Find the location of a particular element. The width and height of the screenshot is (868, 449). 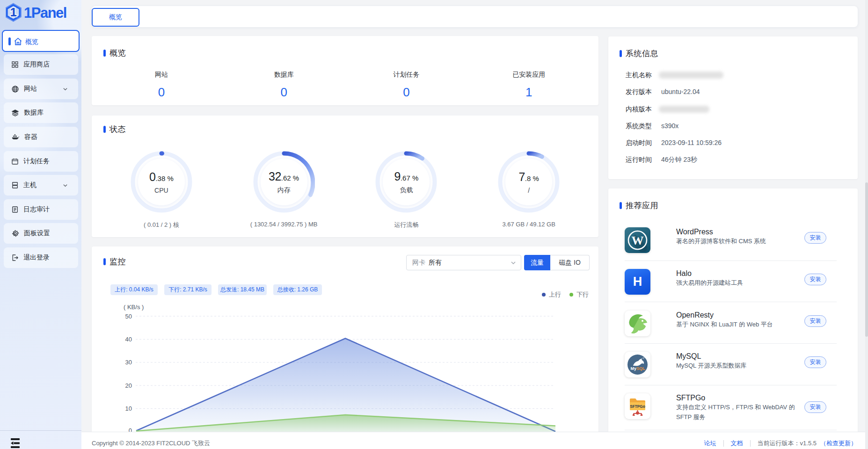

svg-text: W is located at coordinates (638, 240).